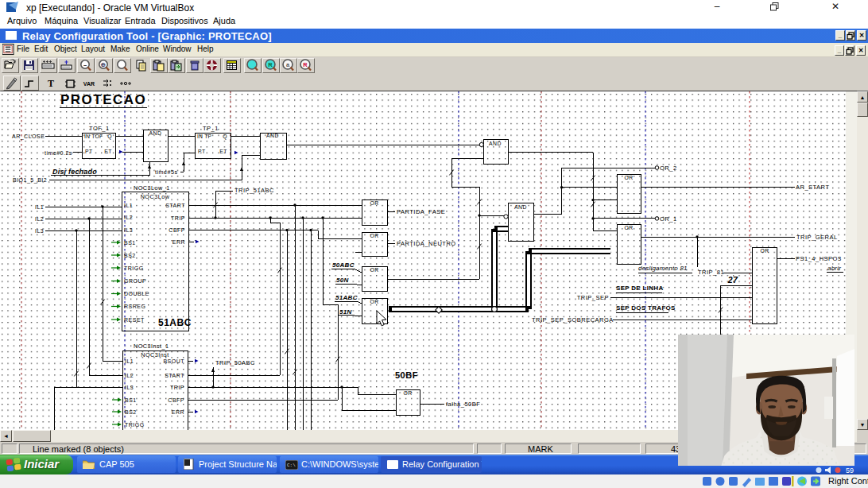 The width and height of the screenshot is (868, 488). I want to click on svg-text: VAR, so click(89, 84).